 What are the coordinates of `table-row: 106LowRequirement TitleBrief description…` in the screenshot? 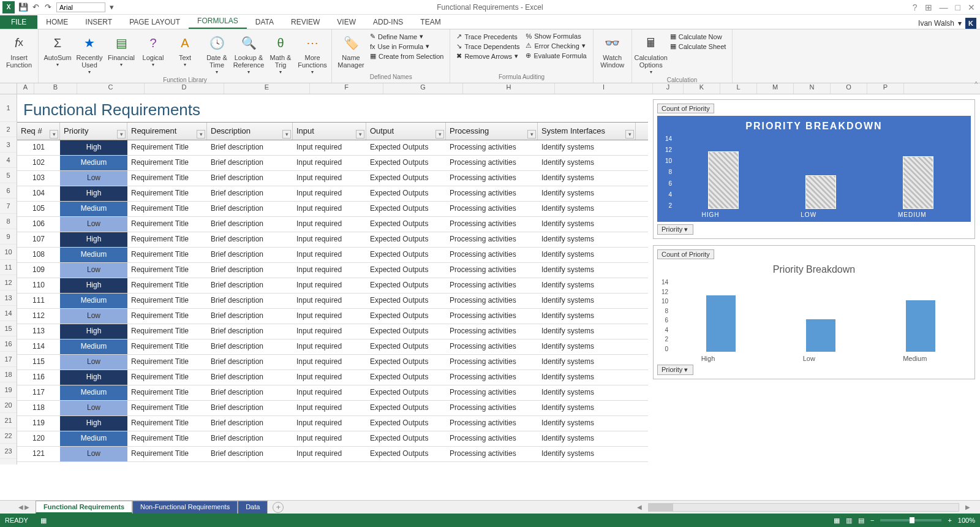 It's located at (333, 224).